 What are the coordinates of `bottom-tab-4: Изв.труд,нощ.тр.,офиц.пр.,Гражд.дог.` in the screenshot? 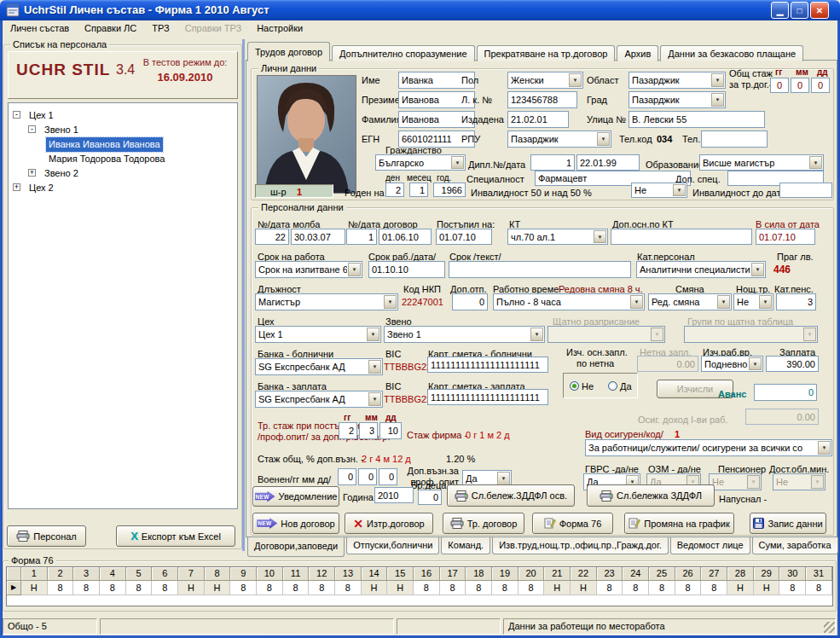 It's located at (580, 546).